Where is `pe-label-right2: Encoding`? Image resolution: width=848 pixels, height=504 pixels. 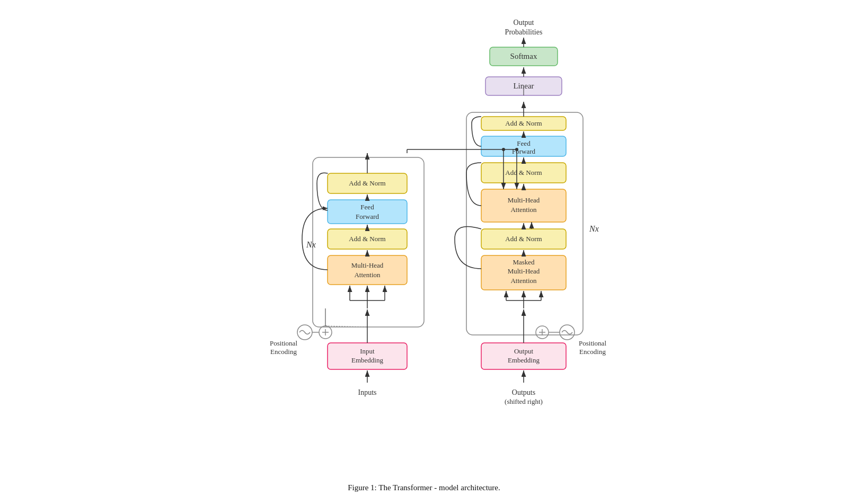 pe-label-right2: Encoding is located at coordinates (593, 352).